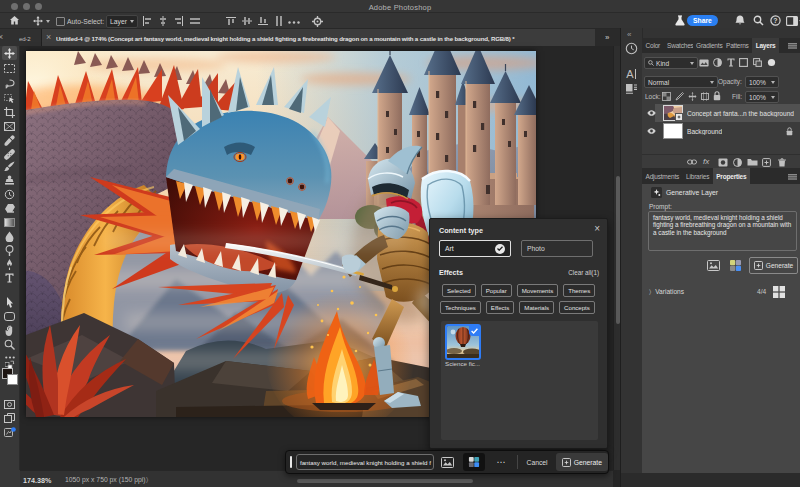 The width and height of the screenshot is (800, 487). What do you see at coordinates (294, 22) in the screenshot?
I see `more-options-icon` at bounding box center [294, 22].